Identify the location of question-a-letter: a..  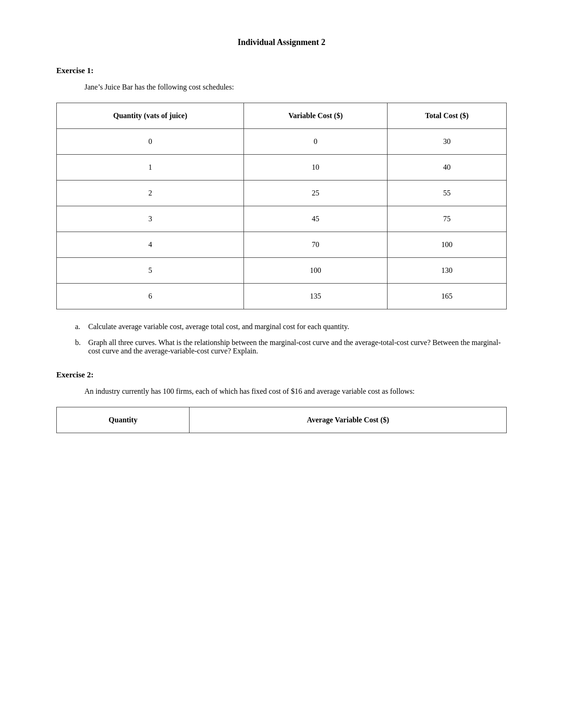
(80, 327).